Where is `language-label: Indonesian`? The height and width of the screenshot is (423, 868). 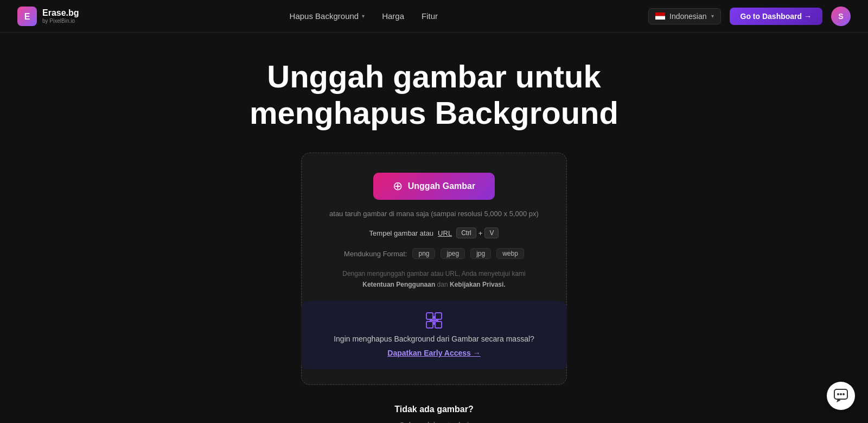
language-label: Indonesian is located at coordinates (688, 16).